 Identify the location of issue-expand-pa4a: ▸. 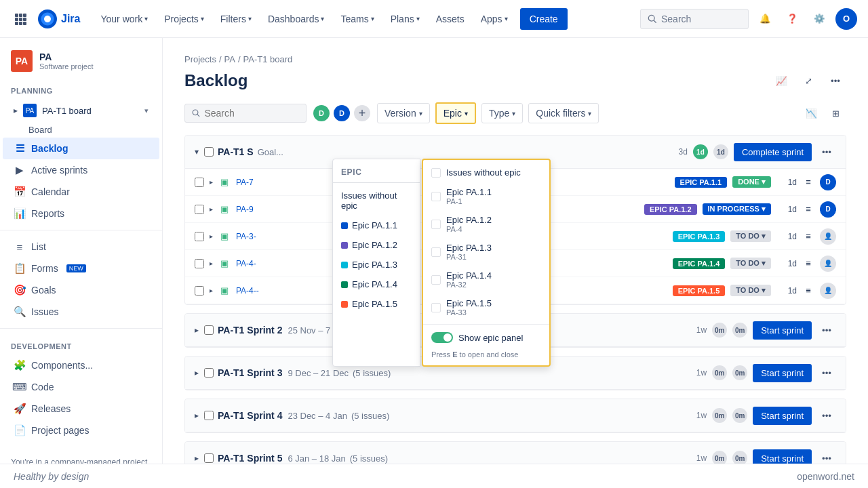
(212, 263).